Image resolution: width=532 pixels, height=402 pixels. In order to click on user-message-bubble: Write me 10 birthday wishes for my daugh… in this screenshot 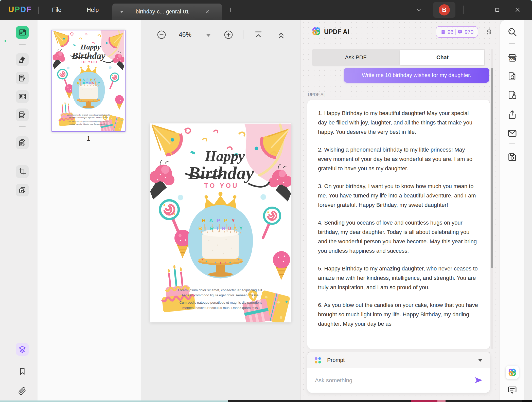, I will do `click(416, 75)`.